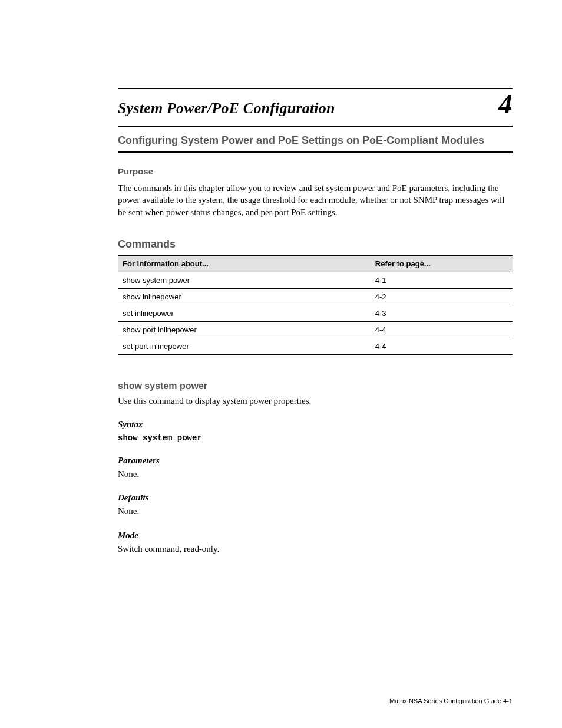 The height and width of the screenshot is (728, 562). Describe the element at coordinates (315, 511) in the screenshot. I see `defaults-text: None.` at that location.